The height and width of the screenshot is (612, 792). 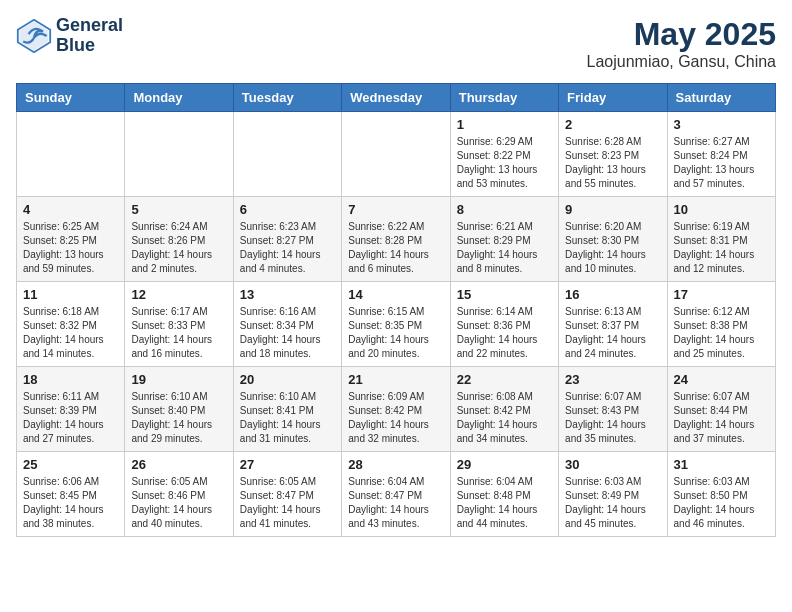 I want to click on day-number: 27, so click(x=288, y=464).